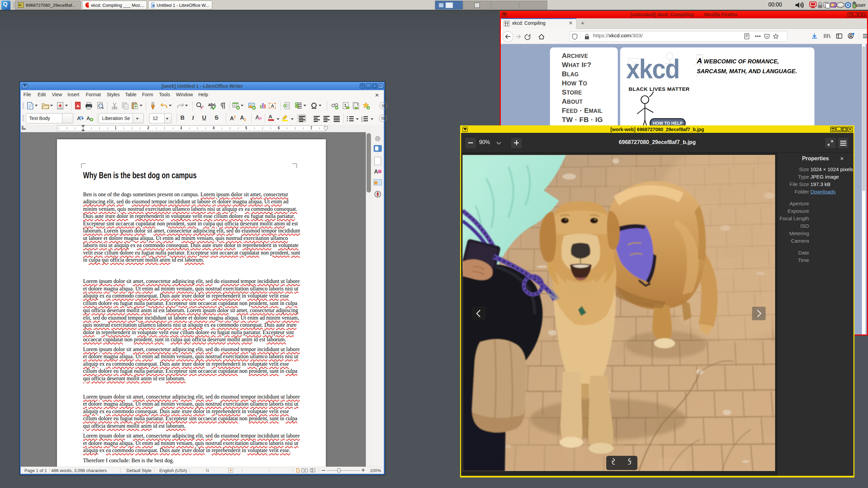  Describe the element at coordinates (659, 89) in the screenshot. I see `svg-text: BLACK LIVES MATTER` at that location.